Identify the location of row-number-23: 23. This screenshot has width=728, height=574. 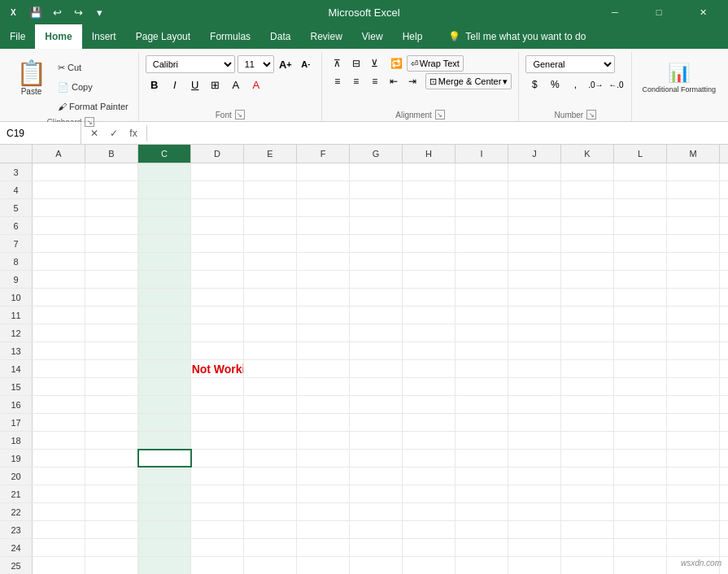
(16, 530).